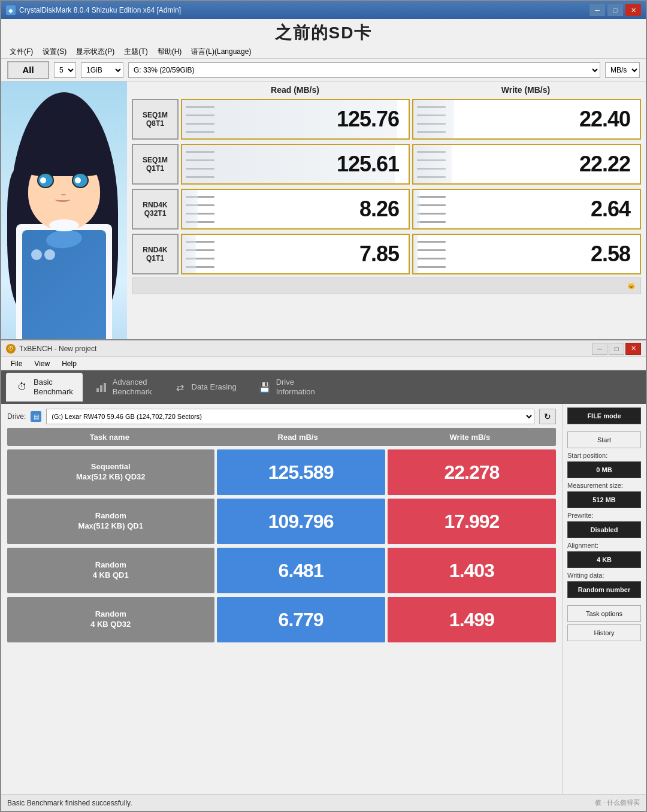 The image size is (647, 812). I want to click on tx-read-3: 6.779, so click(301, 620).